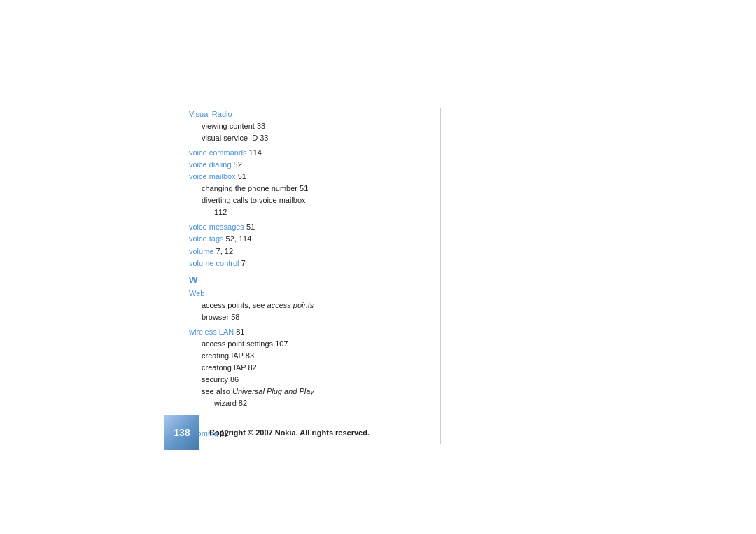  What do you see at coordinates (315, 368) in the screenshot?
I see `creatong-iap-entry: creatong IAP 82` at bounding box center [315, 368].